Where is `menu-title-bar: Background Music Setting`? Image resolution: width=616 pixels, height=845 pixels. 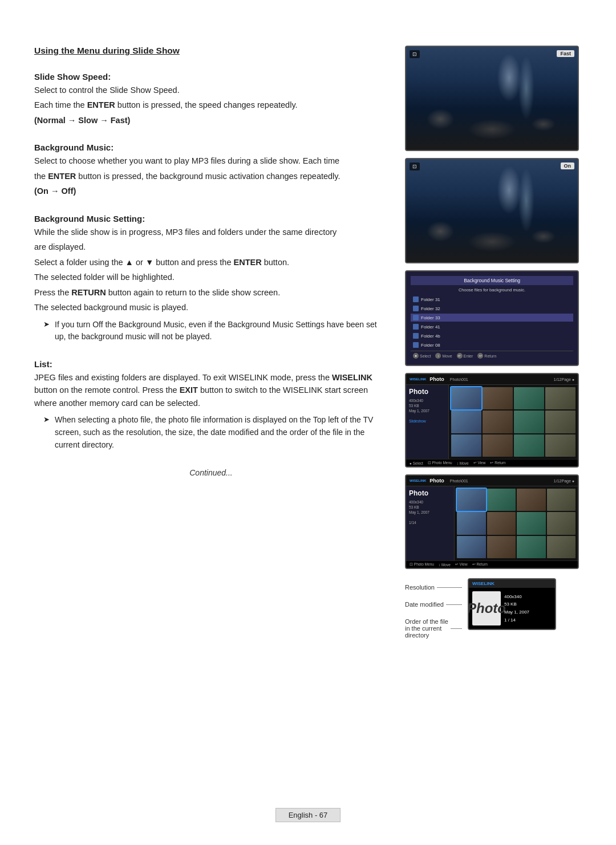 menu-title-bar: Background Music Setting is located at coordinates (492, 281).